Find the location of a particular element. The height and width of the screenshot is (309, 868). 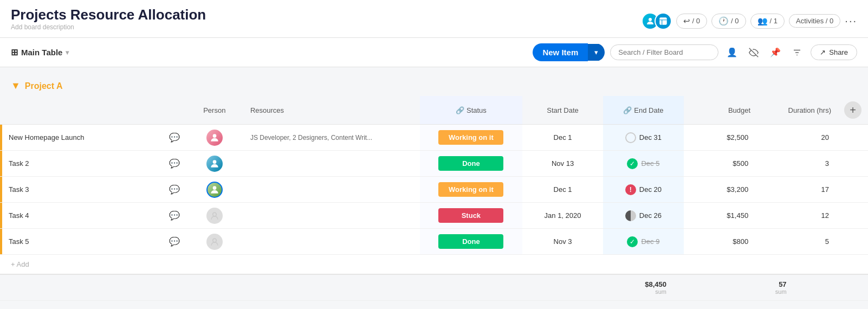

toolbar-left: ⊞ Main Table ▾ is located at coordinates (40, 52).